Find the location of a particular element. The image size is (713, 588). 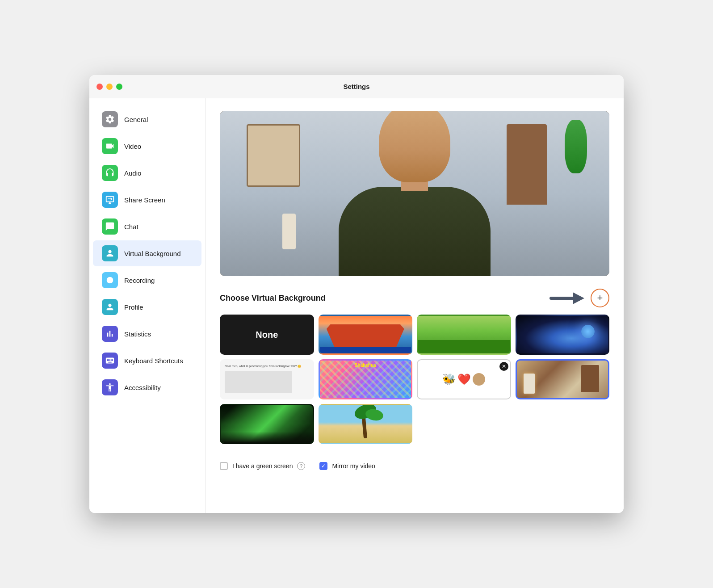

mirror-video-label: Mirror my video is located at coordinates (353, 466).